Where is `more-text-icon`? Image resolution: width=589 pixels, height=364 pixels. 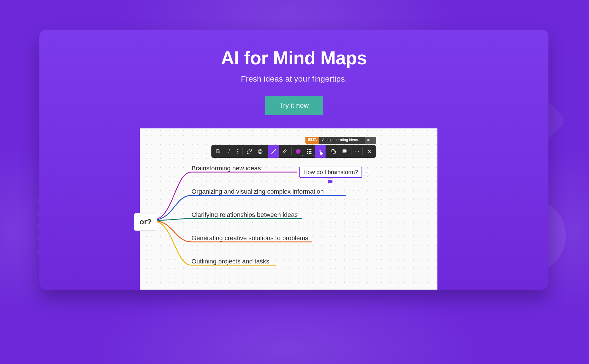 more-text-icon is located at coordinates (238, 151).